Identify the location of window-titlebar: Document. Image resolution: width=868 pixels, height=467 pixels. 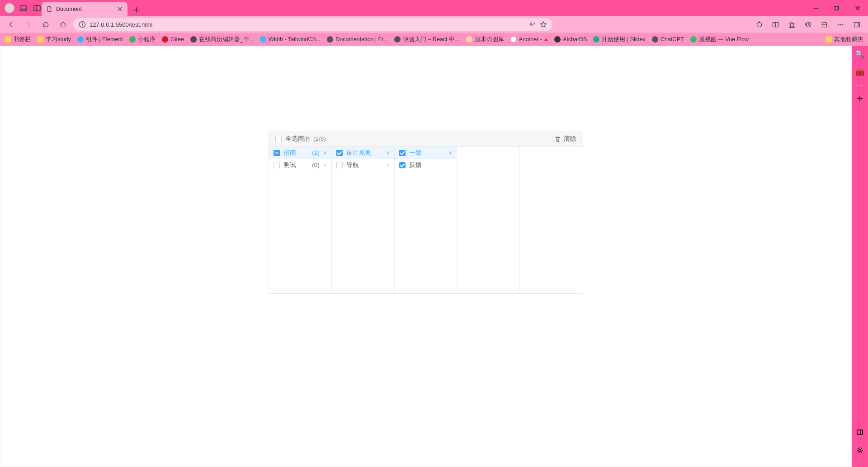
(434, 8).